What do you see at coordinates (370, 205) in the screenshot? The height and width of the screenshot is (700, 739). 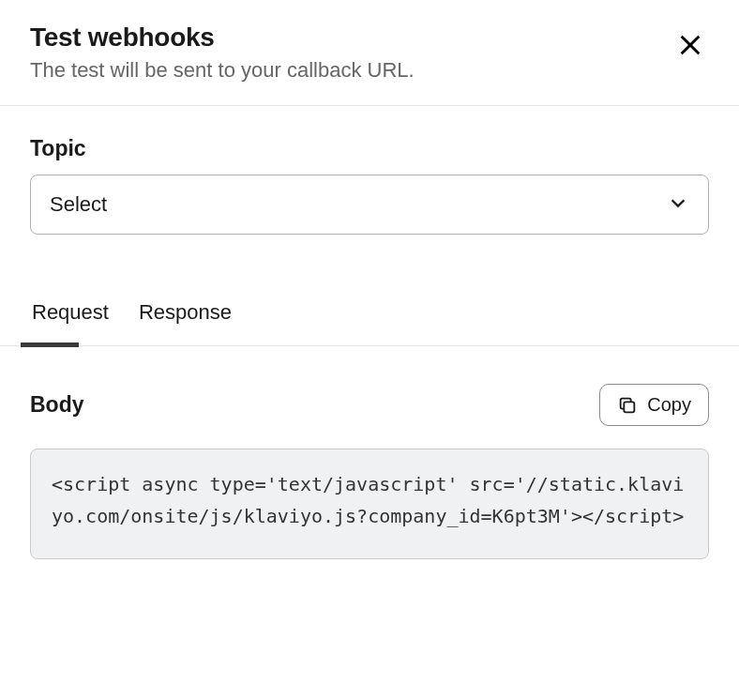 I see `topic-select: Select` at bounding box center [370, 205].